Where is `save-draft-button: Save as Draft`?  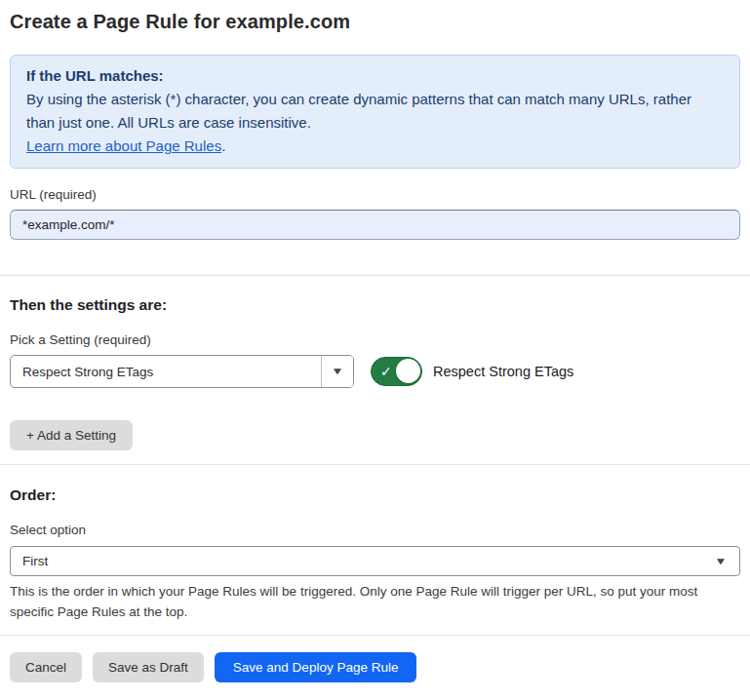
save-draft-button: Save as Draft is located at coordinates (148, 667).